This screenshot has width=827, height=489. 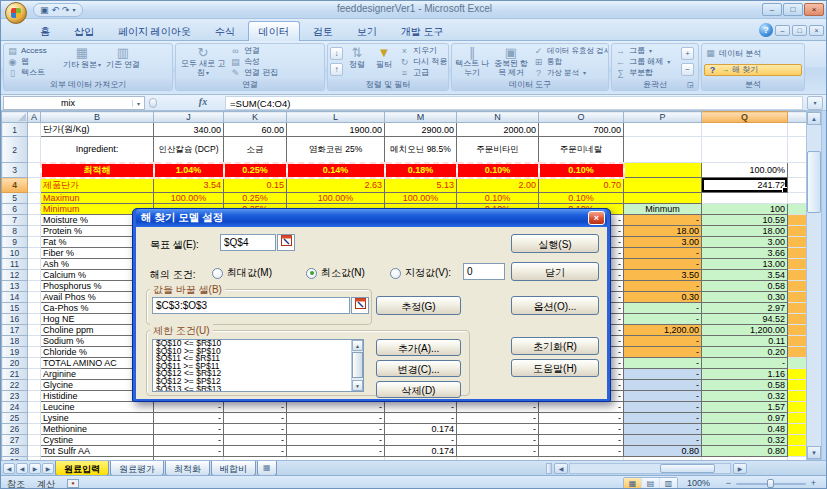 What do you see at coordinates (256, 150) in the screenshot?
I see `cell-K2: 소금` at bounding box center [256, 150].